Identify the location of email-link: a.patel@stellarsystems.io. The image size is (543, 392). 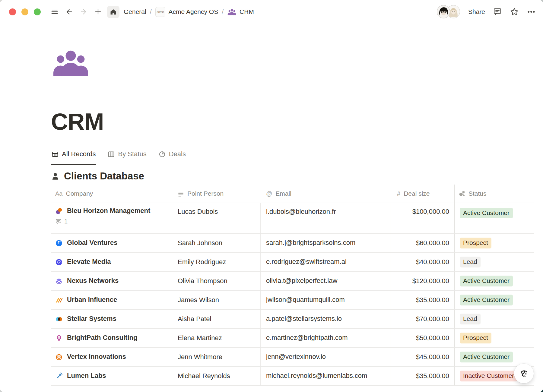
(304, 319).